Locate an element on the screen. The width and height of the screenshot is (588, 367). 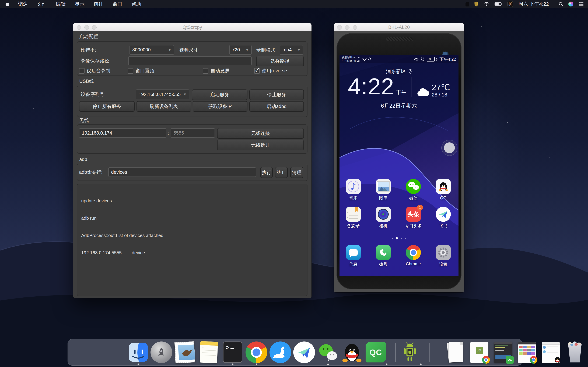
app-feishu: 飞书 is located at coordinates (443, 218).